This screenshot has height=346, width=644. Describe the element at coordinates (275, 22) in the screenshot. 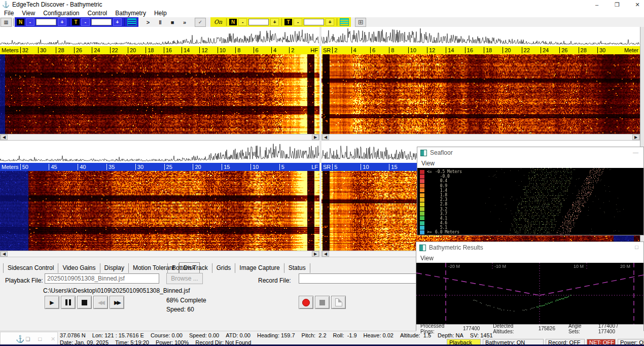

I see `lf-n-plus-button: +` at that location.